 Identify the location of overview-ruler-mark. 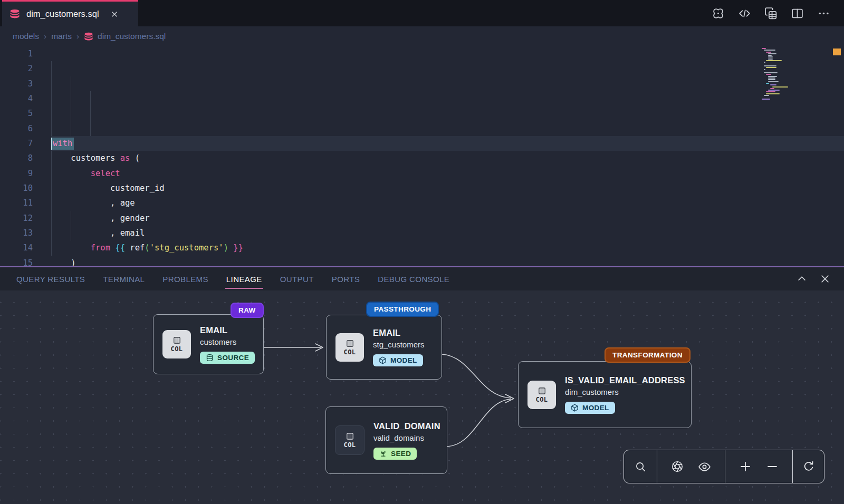
(837, 52).